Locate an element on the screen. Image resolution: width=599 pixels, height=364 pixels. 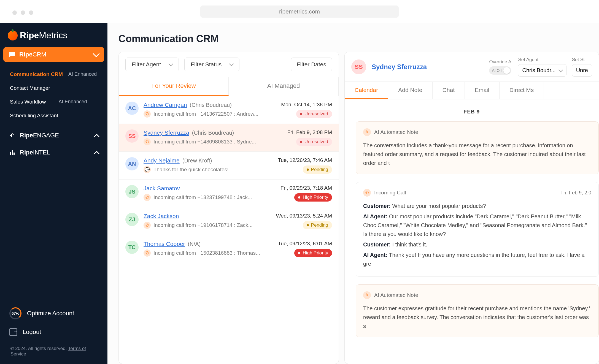
preview-text: Incoming call from +15023816883 : Thomas… is located at coordinates (207, 253).